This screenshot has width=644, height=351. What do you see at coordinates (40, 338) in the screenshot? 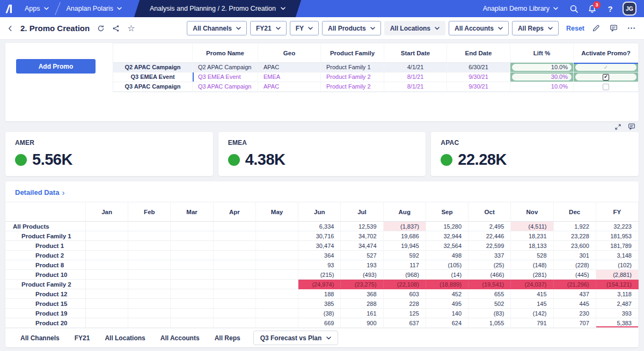
I see `footer-filter-all-channels: All Channels` at bounding box center [40, 338].